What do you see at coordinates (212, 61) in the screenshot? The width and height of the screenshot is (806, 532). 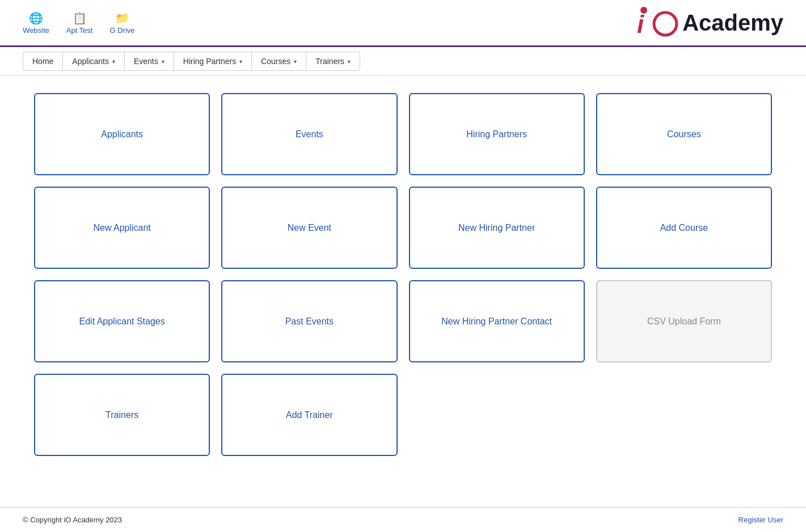 I see `nav-hiring-partners: Hiring Partners ▾` at bounding box center [212, 61].